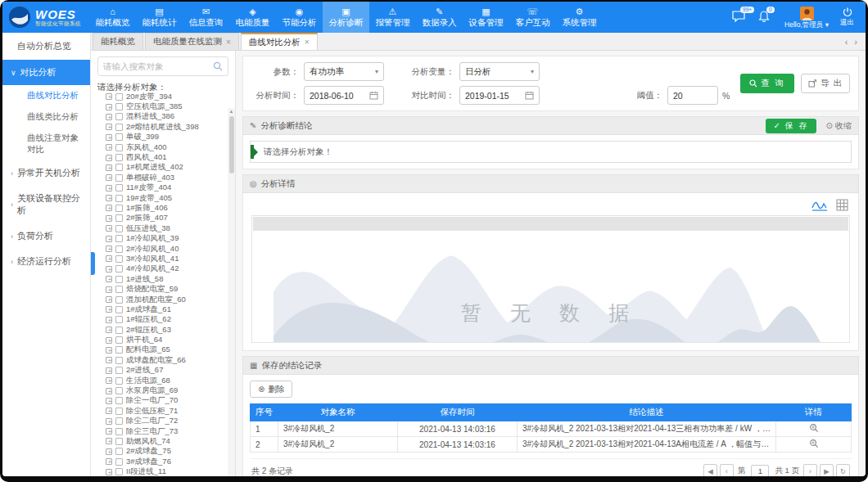  What do you see at coordinates (163, 127) in the screenshot?
I see `tree-item: 2#熔结机尾进线_398` at bounding box center [163, 127].